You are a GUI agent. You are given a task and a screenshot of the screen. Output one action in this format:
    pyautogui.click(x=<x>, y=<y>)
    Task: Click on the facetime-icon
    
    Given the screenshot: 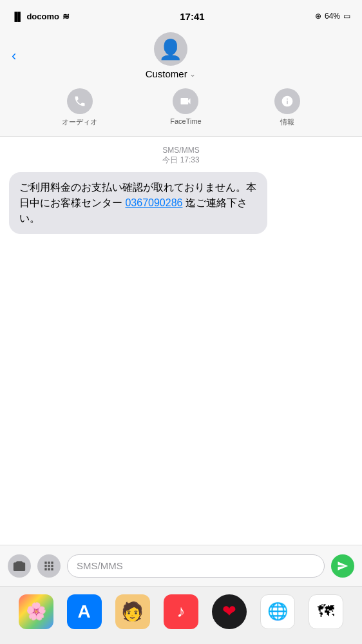 What is the action you would take?
    pyautogui.click(x=186, y=101)
    